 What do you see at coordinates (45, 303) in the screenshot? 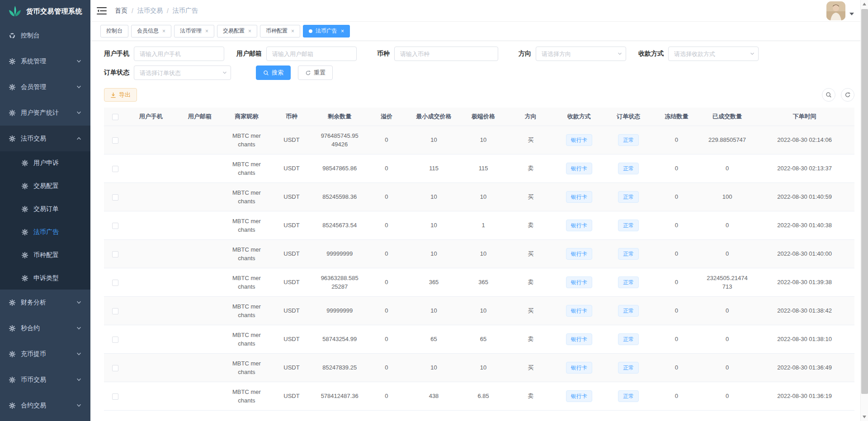
I see `sidebar-item-finance-analysis: 财务分析` at bounding box center [45, 303].